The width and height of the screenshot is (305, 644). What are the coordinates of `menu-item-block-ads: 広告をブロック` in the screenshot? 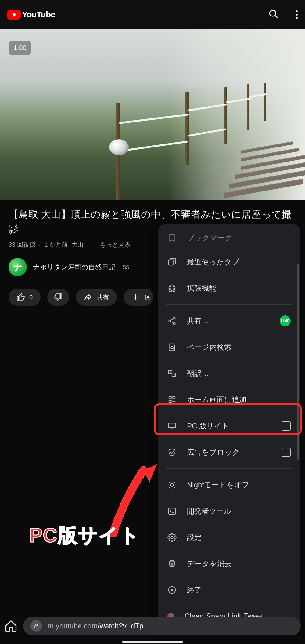 It's located at (229, 452).